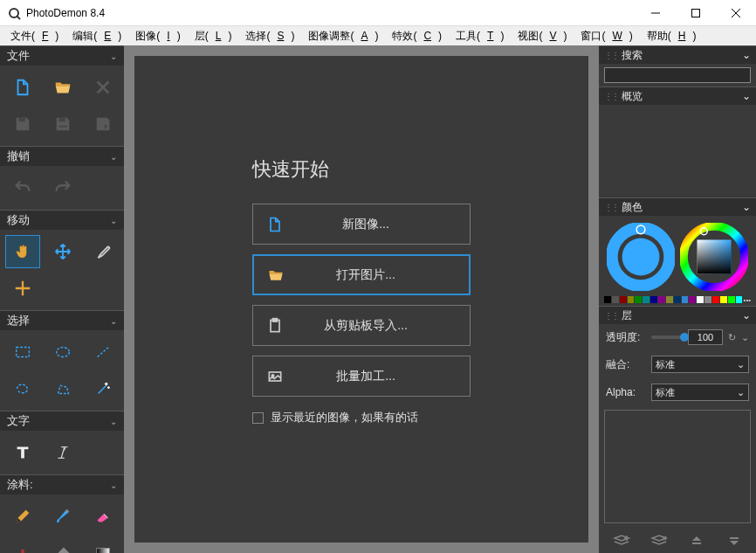  Describe the element at coordinates (672, 37) in the screenshot. I see `menu-item-h: 帮助(H)` at that location.